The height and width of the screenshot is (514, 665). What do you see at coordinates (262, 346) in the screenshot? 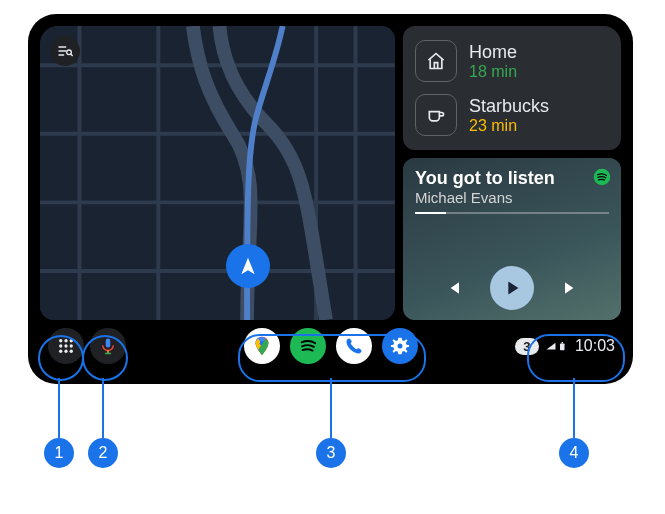
I see `dock-app-google-maps` at bounding box center [262, 346].